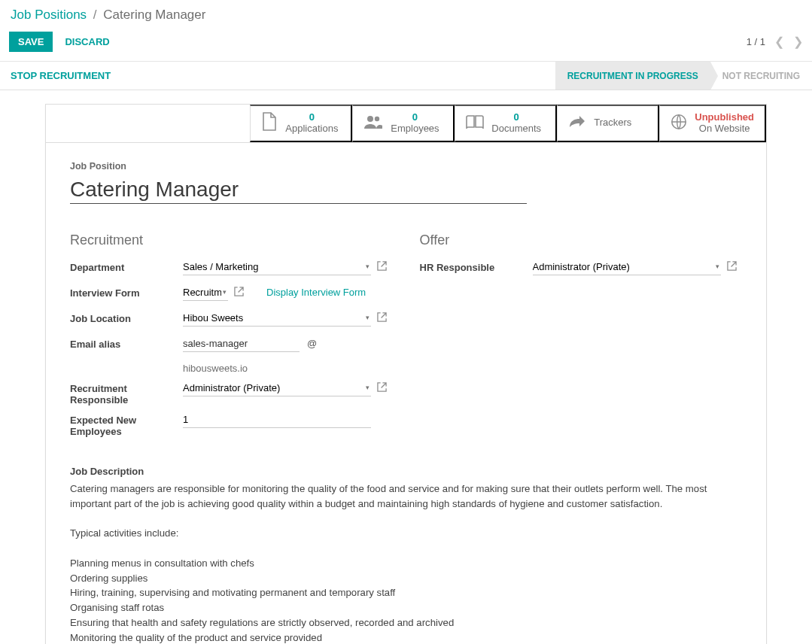 The image size is (812, 644). What do you see at coordinates (403, 123) in the screenshot?
I see `stat-employees: 0 Employees` at bounding box center [403, 123].